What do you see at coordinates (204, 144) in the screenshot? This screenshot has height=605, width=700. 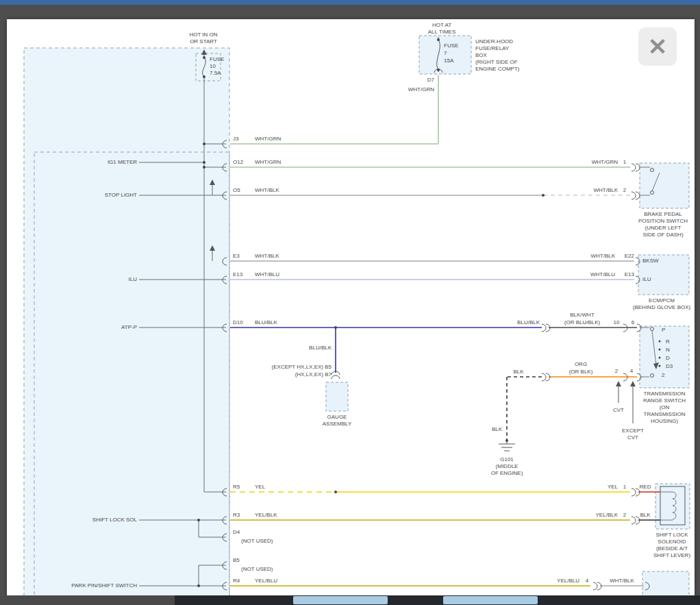 I see `junction-j3` at bounding box center [204, 144].